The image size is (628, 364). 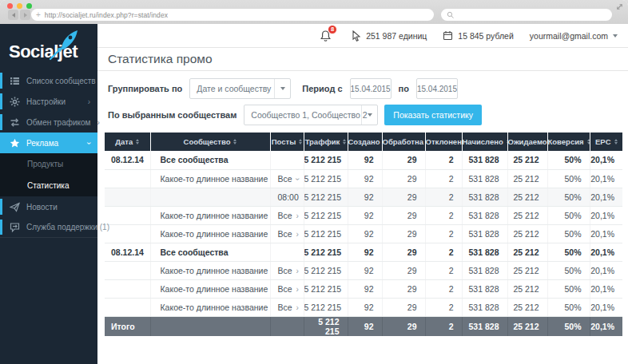 What do you see at coordinates (210, 142) in the screenshot?
I see `column-header-1: Сообщество` at bounding box center [210, 142].